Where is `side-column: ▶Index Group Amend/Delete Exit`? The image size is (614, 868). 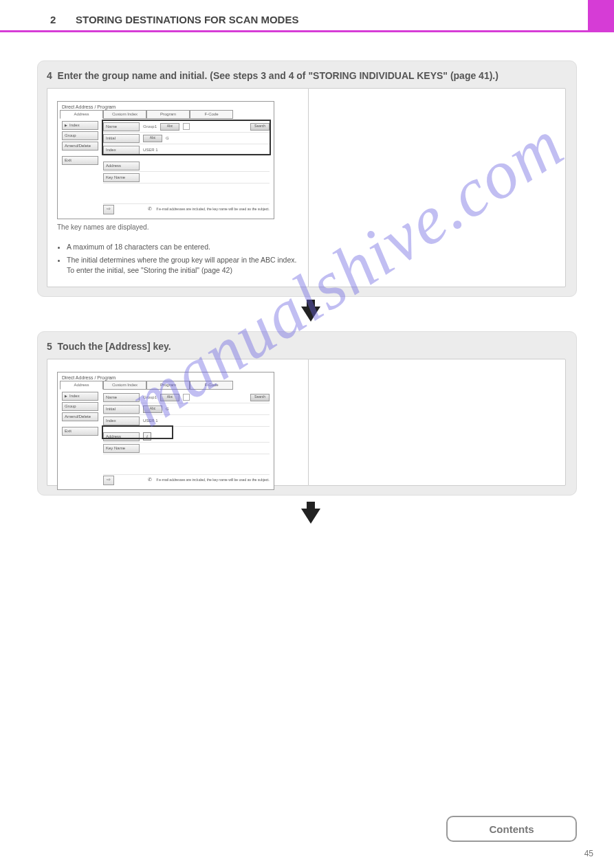 side-column: ▶Index Group Amend/Delete Exit is located at coordinates (81, 144).